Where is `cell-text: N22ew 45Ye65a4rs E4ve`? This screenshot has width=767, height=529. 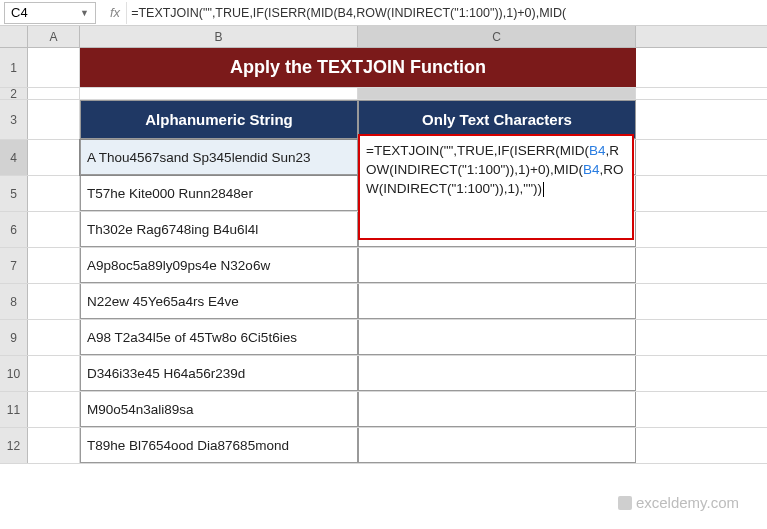
cell-text: N22ew 45Ye65a4rs E4ve is located at coordinates (163, 302).